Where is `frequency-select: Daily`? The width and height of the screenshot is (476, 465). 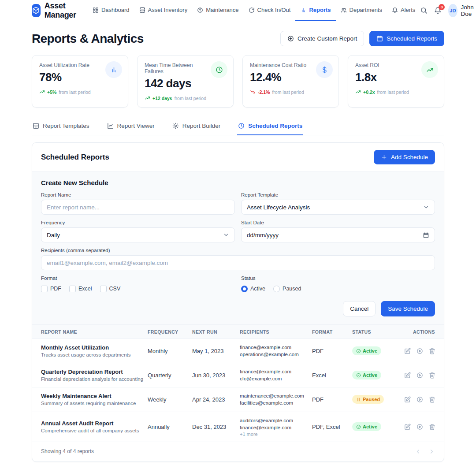
frequency-select: Daily is located at coordinates (138, 235).